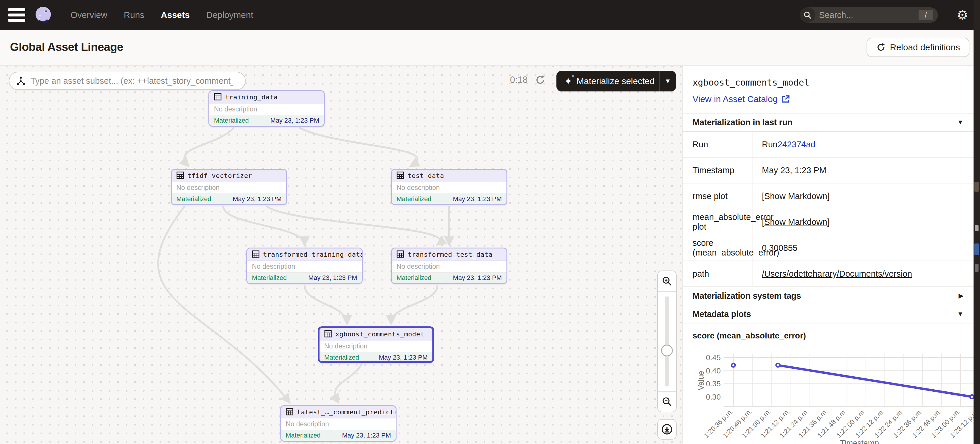 This screenshot has width=980, height=444. I want to click on zoom-in-button, so click(667, 282).